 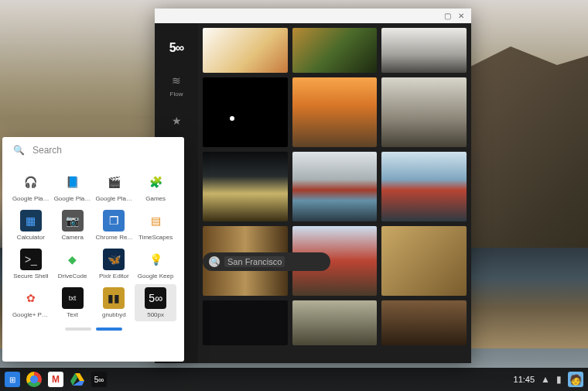 I want to click on launcher-item-label: DriveCode, so click(x=73, y=276).